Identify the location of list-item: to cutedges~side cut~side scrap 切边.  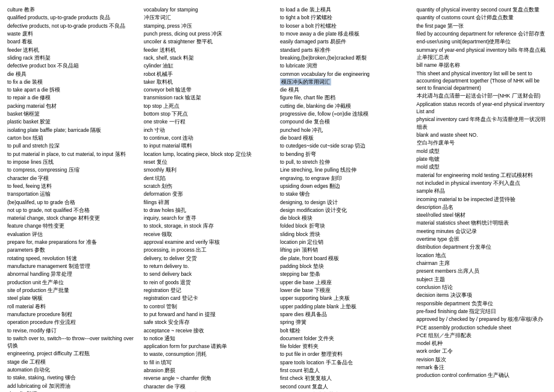
(346, 146).